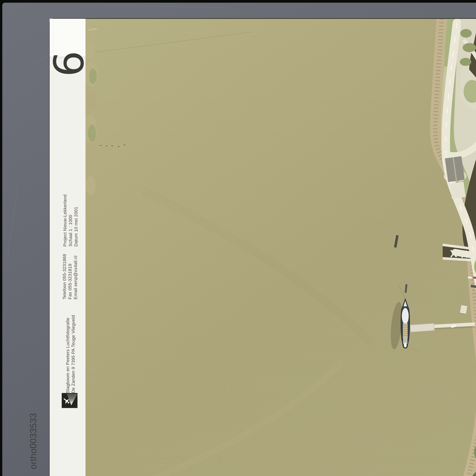 This screenshot has width=476, height=476. What do you see at coordinates (68, 247) in the screenshot?
I see `label-strip: 6 Project Nieuw-Lekkerland Schaal 1 : 10…` at bounding box center [68, 247].